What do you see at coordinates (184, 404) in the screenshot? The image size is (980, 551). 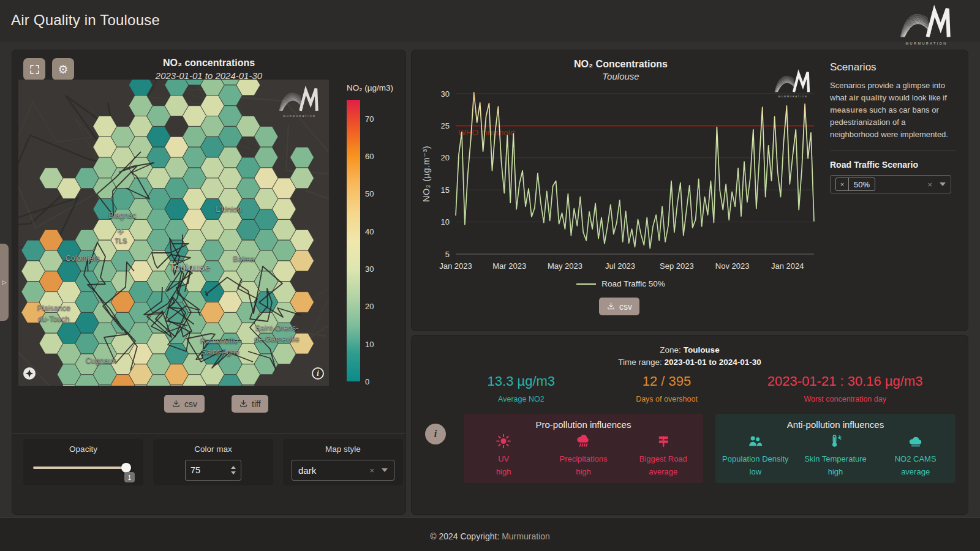 I see `map-csv-download-button: csv` at bounding box center [184, 404].